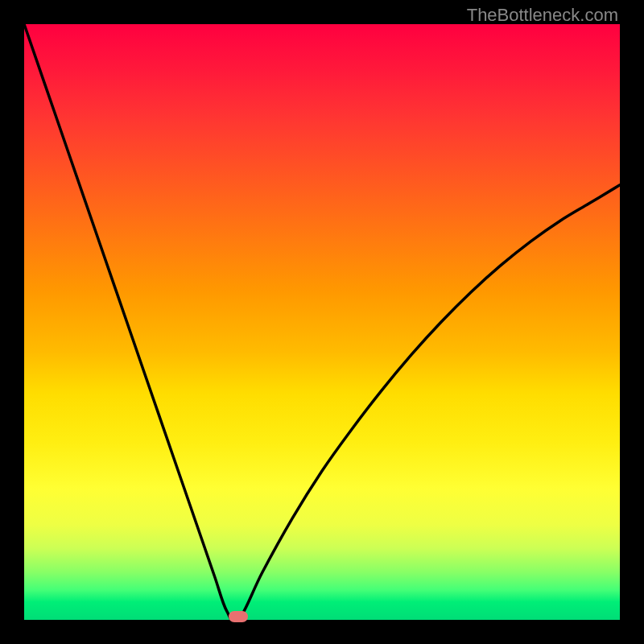 The width and height of the screenshot is (644, 644). I want to click on watermark-text: TheBottleneck.com, so click(543, 15).